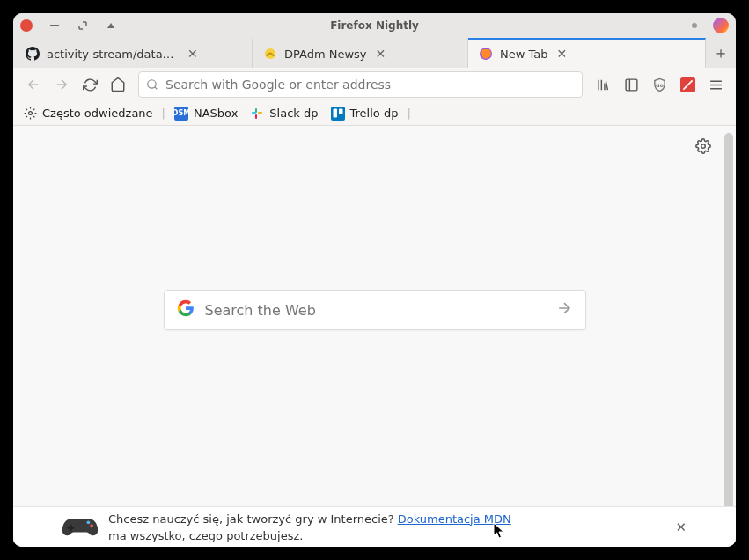 Image resolution: width=749 pixels, height=560 pixels. I want to click on window-maximize-button, so click(83, 26).